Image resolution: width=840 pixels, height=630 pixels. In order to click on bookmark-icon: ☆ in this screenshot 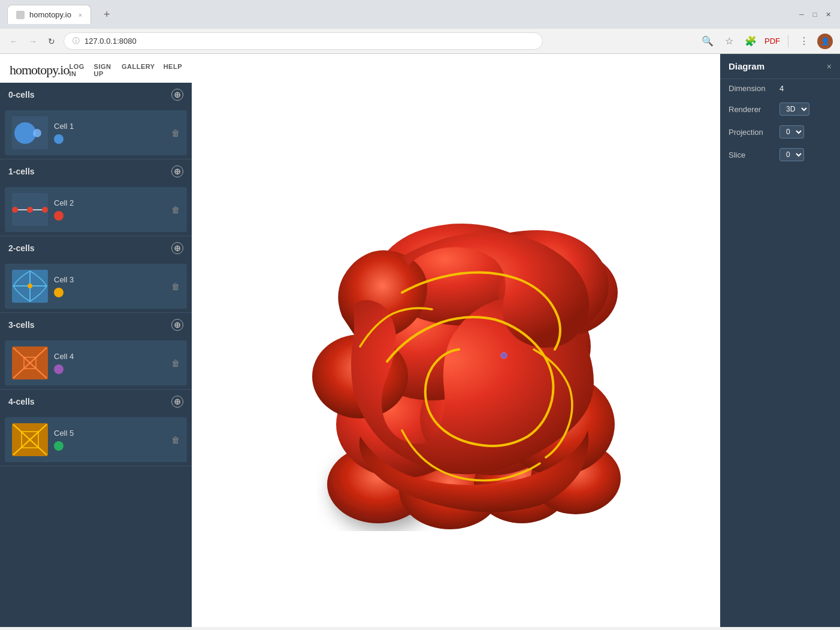, I will do `click(729, 41)`.